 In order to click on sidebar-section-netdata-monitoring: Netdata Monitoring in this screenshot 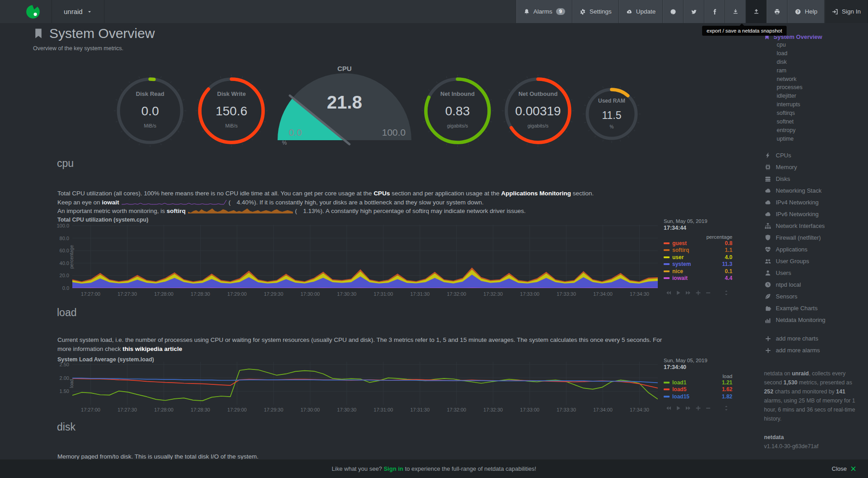, I will do `click(814, 320)`.